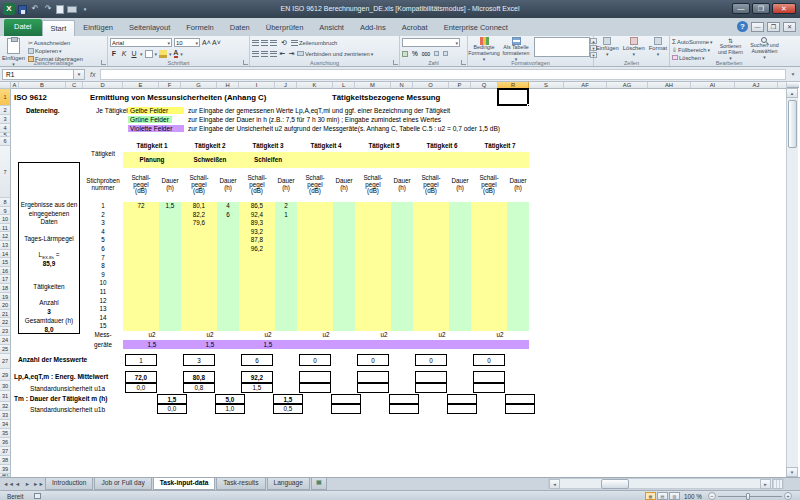 This screenshot has height=500, width=800. Describe the element at coordinates (516, 50) in the screenshot. I see `format-as-table-button: Als Tabelle formatieren▾` at that location.